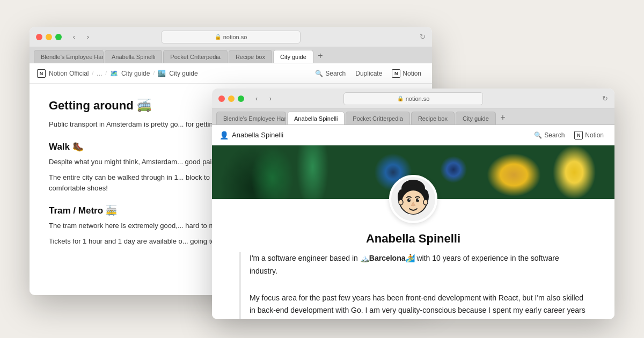  What do you see at coordinates (74, 37) in the screenshot?
I see `back-button: ‹` at bounding box center [74, 37].